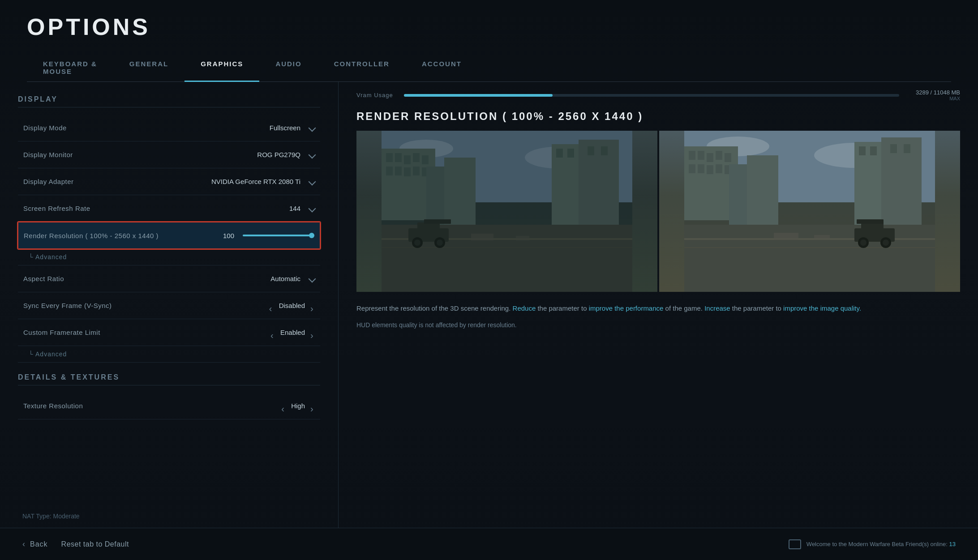 The width and height of the screenshot is (978, 560). What do you see at coordinates (70, 68) in the screenshot?
I see `tab-keyboard-mouse: KEYBOARD &MOUSE` at bounding box center [70, 68].